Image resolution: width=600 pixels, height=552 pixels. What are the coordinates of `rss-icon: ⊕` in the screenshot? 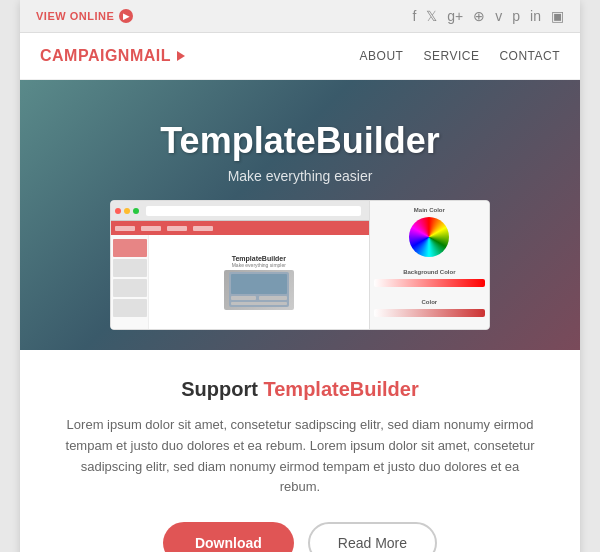 It's located at (479, 16).